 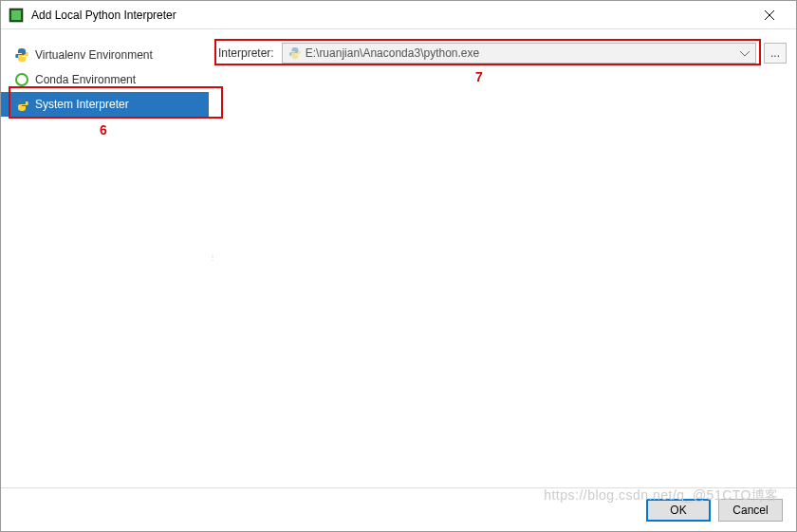 I want to click on sidebar-item-virtualenv: Virtualenv Environment, so click(x=104, y=55).